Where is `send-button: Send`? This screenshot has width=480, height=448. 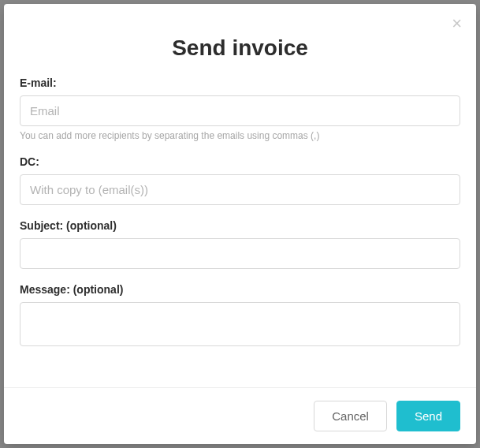 send-button: Send is located at coordinates (429, 416).